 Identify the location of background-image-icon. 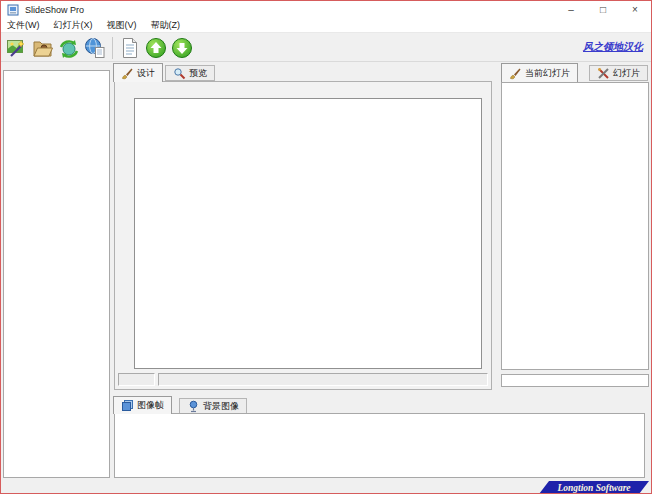
(194, 406).